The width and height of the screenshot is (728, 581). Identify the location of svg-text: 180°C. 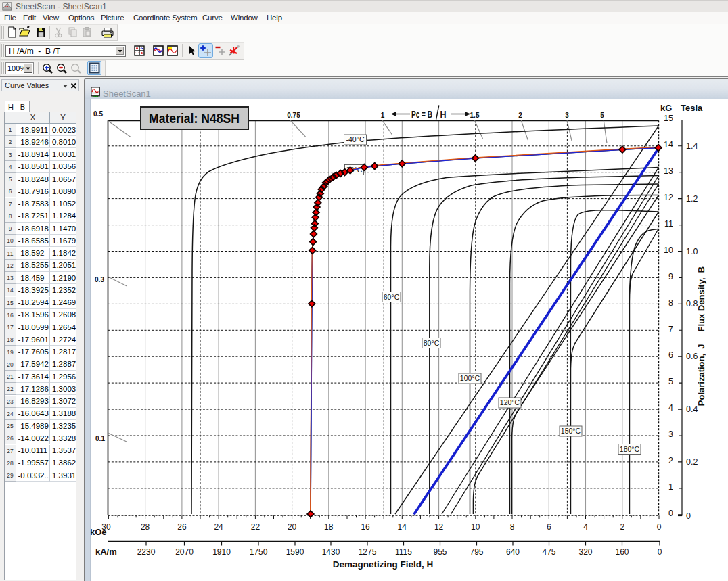
(630, 449).